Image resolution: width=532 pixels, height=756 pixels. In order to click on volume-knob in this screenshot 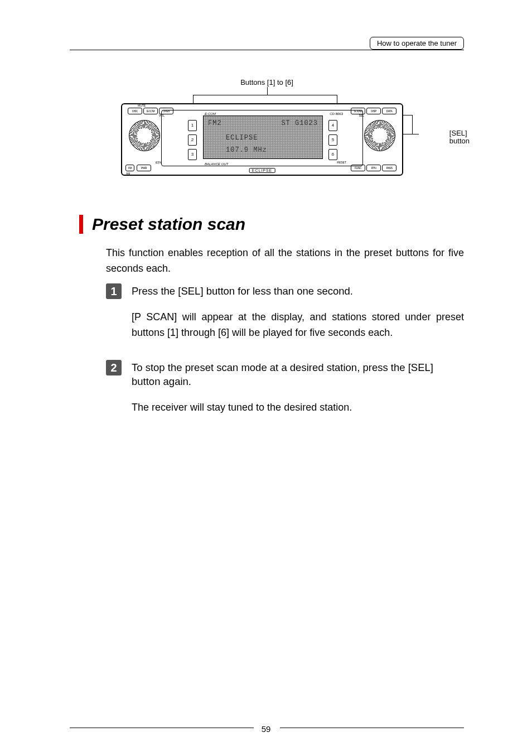, I will do `click(144, 136)`.